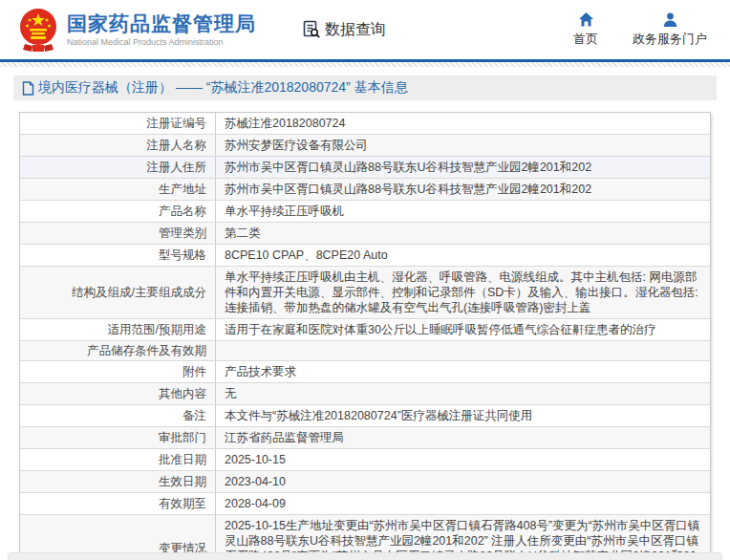 The height and width of the screenshot is (560, 730). I want to click on site-logo: 国家药品监督管理局 National Medical Products Admi…, so click(138, 30).